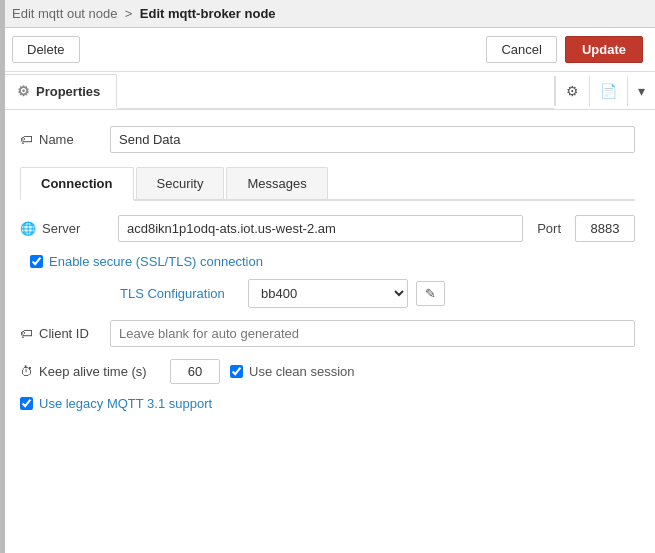 This screenshot has height=553, width=655. Describe the element at coordinates (549, 228) in the screenshot. I see `port-label: Port` at that location.